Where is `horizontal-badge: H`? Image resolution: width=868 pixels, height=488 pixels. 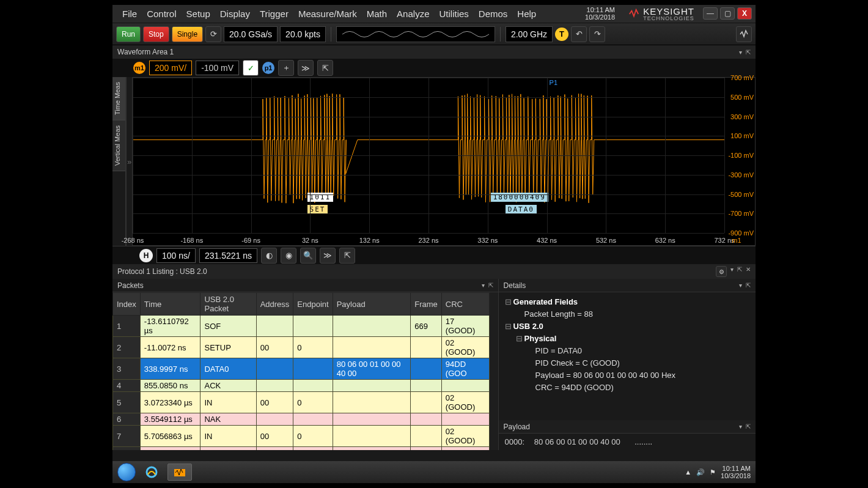 horizontal-badge: H is located at coordinates (146, 256).